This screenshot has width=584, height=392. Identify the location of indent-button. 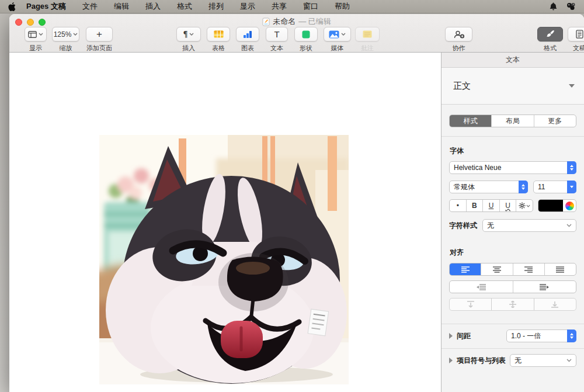
(545, 287).